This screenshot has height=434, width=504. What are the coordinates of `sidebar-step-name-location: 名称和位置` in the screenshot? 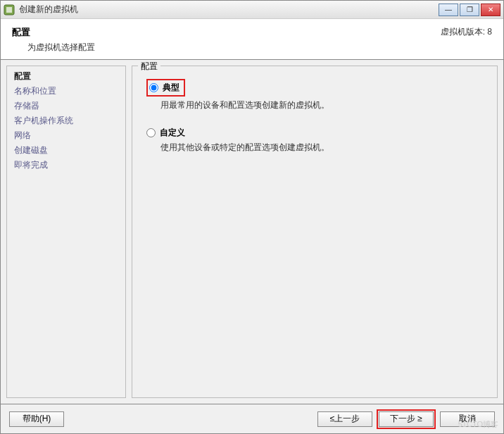 It's located at (66, 92).